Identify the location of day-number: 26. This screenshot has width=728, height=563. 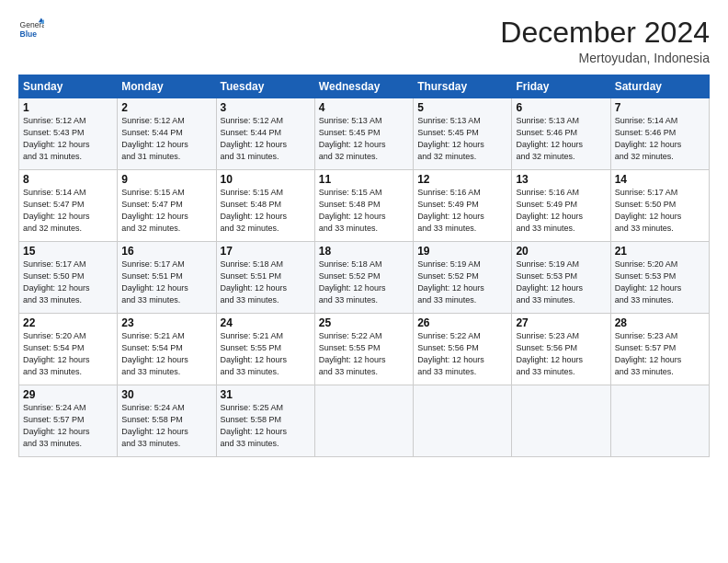
(462, 323).